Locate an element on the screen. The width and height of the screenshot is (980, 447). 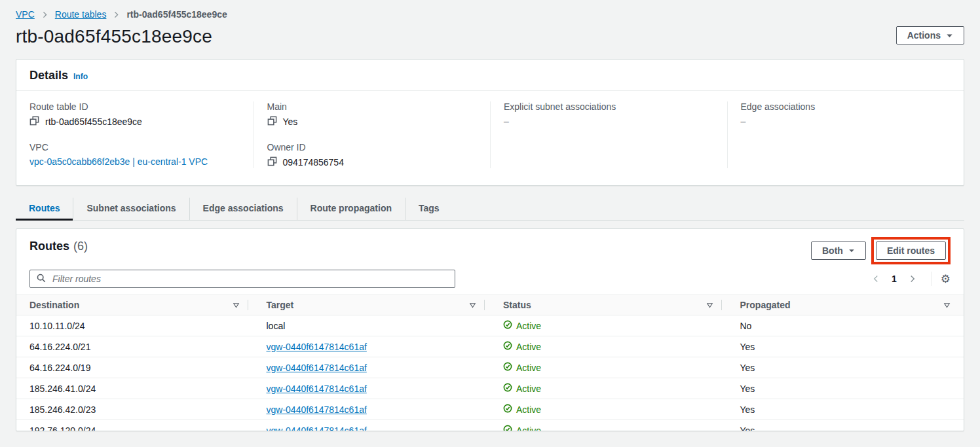
settings-gear-icon: ⚙ is located at coordinates (946, 279).